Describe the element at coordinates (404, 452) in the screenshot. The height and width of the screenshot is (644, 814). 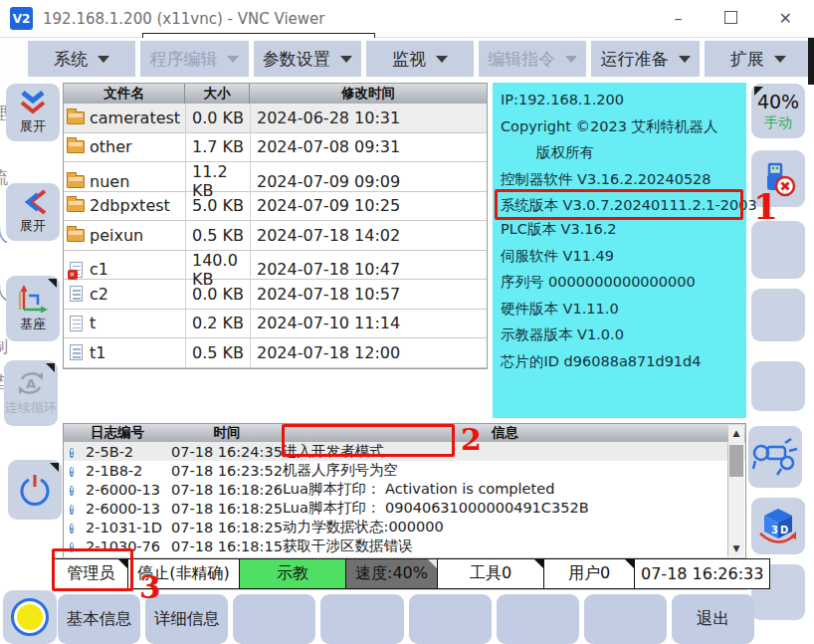
I see `table-row: ! 2-5B-2 07-18 16:24:35 进入开发者模式.` at that location.